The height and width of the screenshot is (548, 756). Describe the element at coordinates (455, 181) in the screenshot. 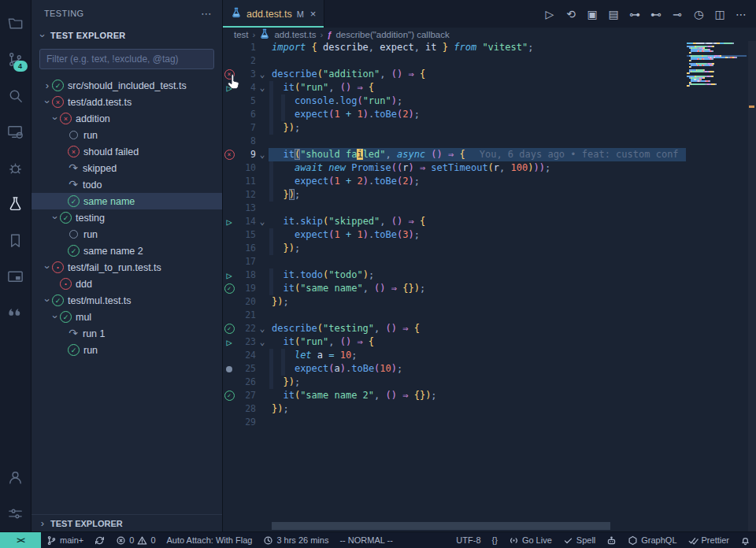

I see `code-line-11: 11 expect(1 + 2).toBe(2);` at that location.